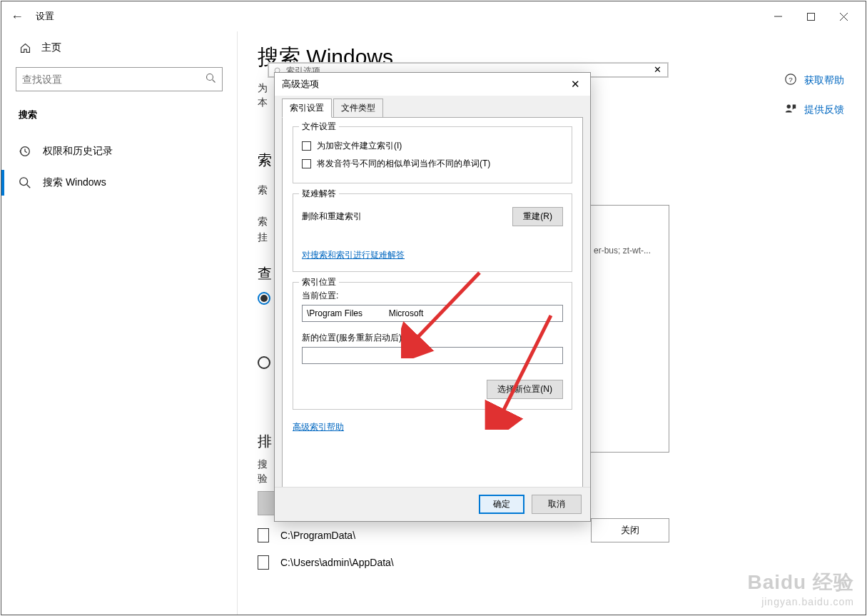  What do you see at coordinates (843, 16) in the screenshot?
I see `close-button` at bounding box center [843, 16].